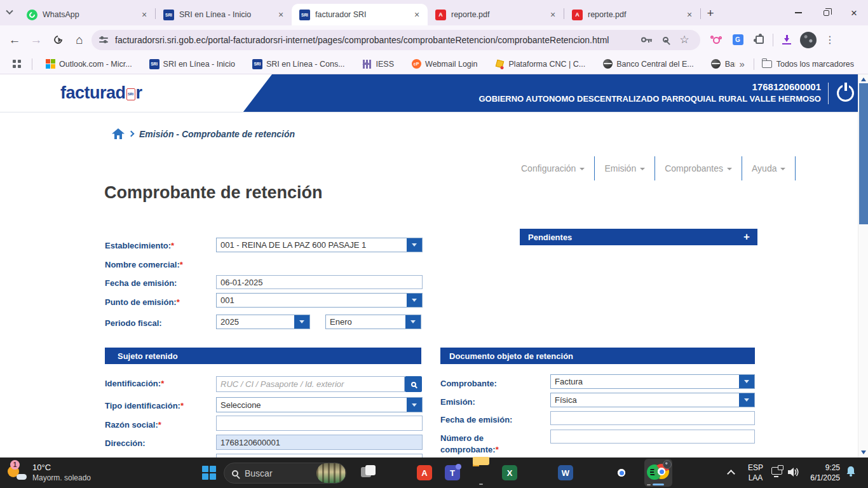 The height and width of the screenshot is (488, 868). I want to click on menu-ayuda: Ayuda, so click(769, 168).